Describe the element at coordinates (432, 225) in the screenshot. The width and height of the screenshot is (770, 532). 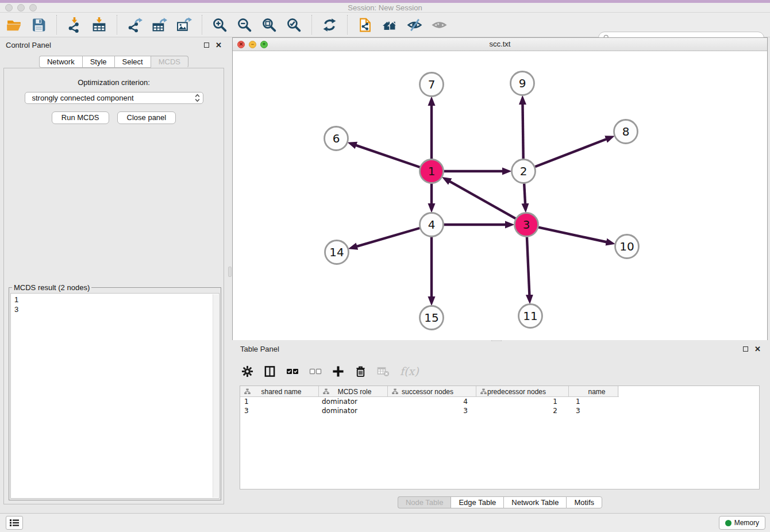
I see `graph-node-4: 4` at that location.